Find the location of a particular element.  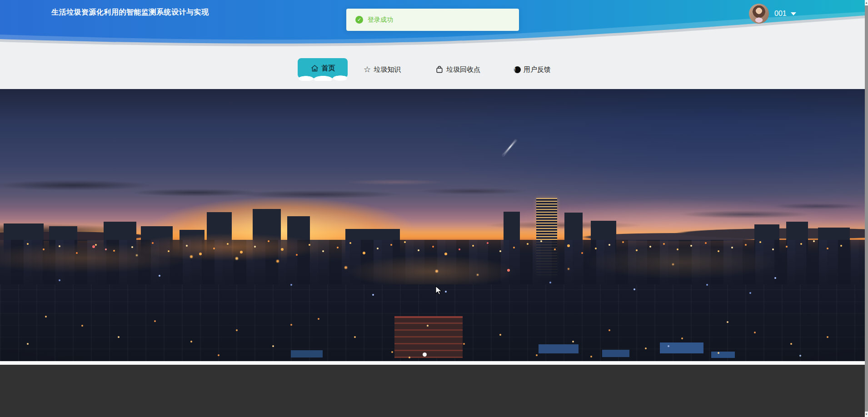

mouse-cursor is located at coordinates (440, 291).